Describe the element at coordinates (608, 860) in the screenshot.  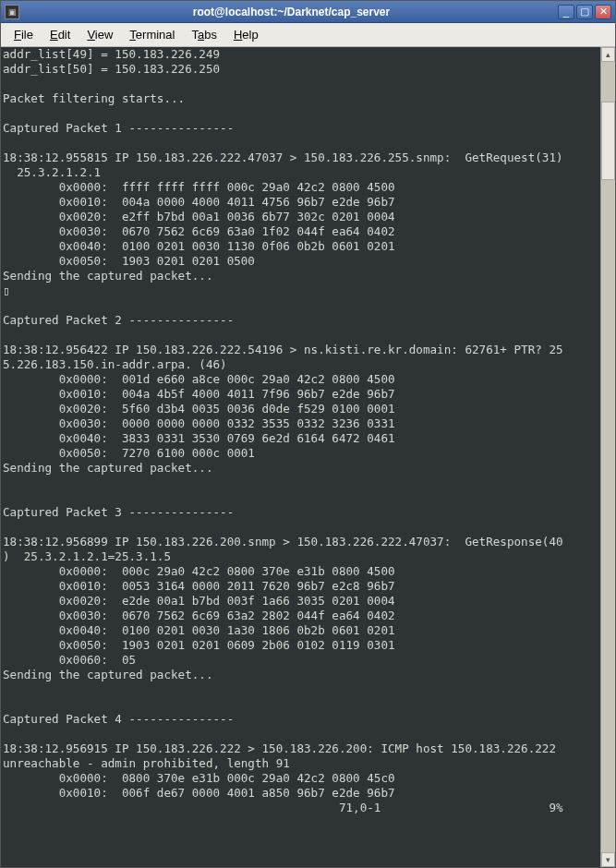
I see `scroll-down-button: ▾` at that location.